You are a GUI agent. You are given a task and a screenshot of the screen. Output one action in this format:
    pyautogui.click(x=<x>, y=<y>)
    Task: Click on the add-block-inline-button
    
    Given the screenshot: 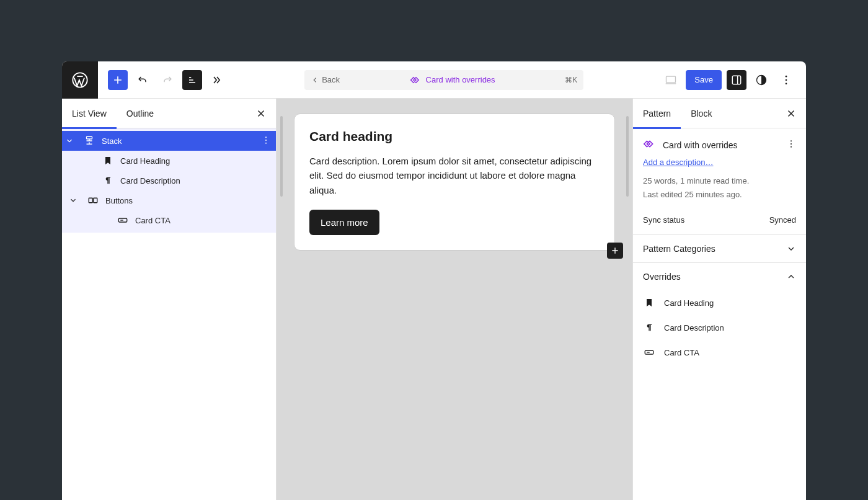 What is the action you would take?
    pyautogui.click(x=615, y=251)
    